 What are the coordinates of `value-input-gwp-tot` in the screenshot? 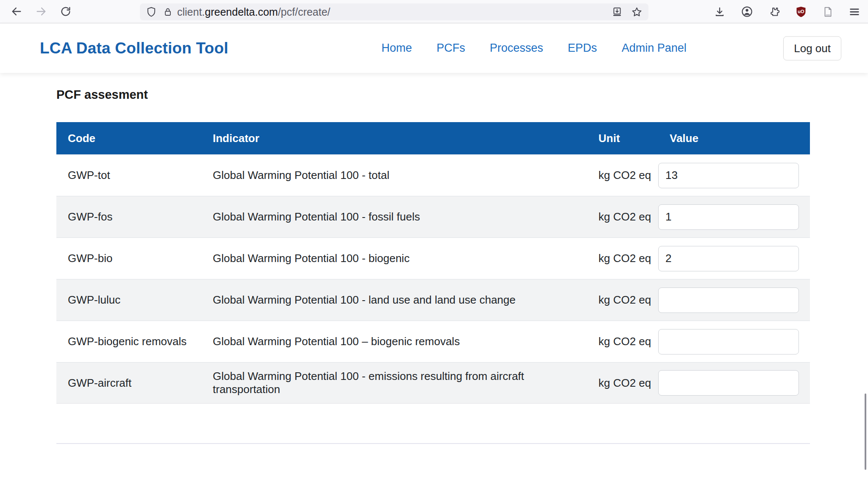 It's located at (729, 176).